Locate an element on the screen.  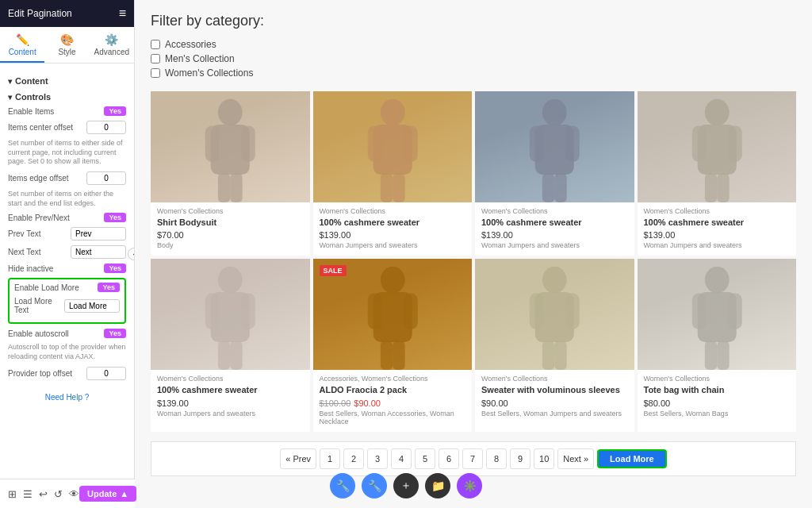
undo-icon: ↩ is located at coordinates (43, 494).